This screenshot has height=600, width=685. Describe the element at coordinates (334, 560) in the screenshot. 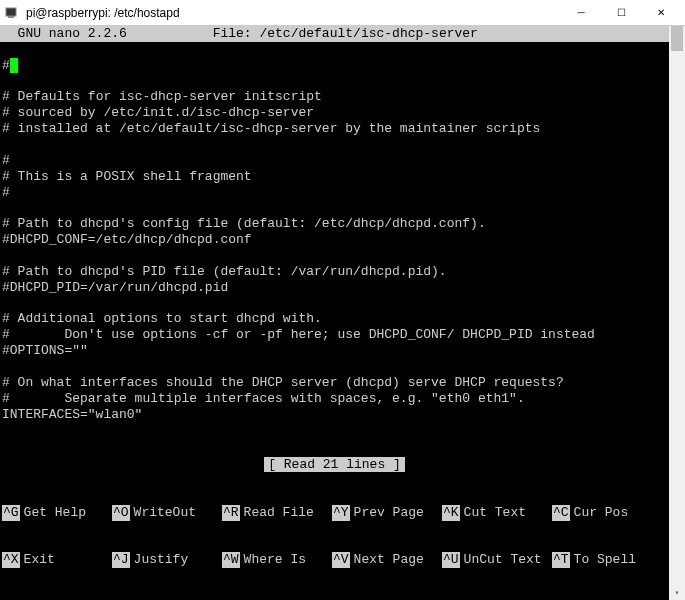

I see `shortcut-row-2: ^XExit ^JJustify ^WWhere Is ^VNext Page …` at that location.